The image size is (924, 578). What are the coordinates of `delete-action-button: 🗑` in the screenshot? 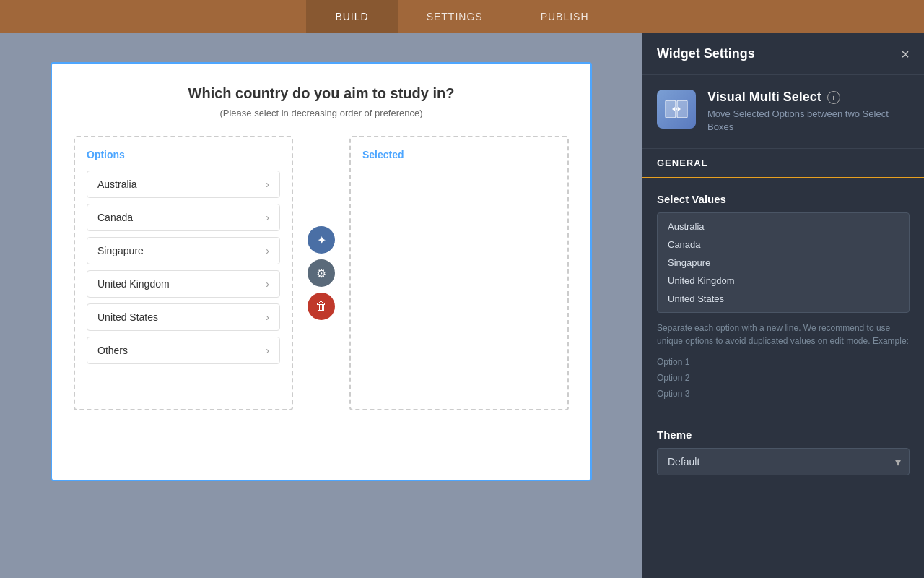 It's located at (321, 306).